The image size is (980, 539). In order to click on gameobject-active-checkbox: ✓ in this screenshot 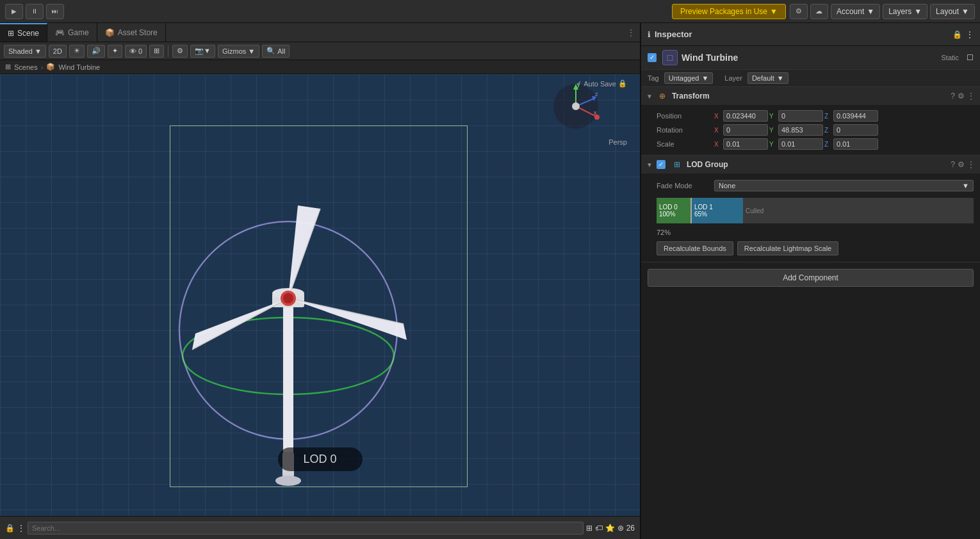, I will do `click(652, 58)`.